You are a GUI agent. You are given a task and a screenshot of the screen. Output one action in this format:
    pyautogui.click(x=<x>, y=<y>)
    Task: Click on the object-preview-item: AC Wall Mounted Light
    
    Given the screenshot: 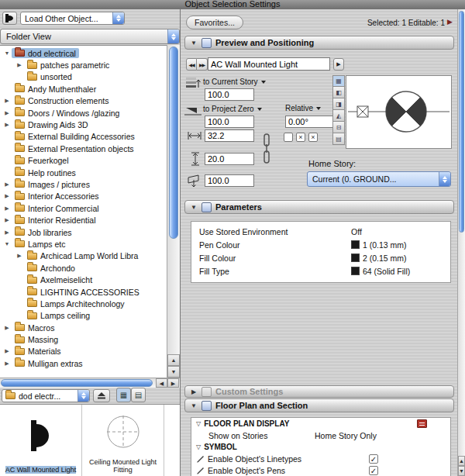 What is the action you would take?
    pyautogui.click(x=41, y=440)
    